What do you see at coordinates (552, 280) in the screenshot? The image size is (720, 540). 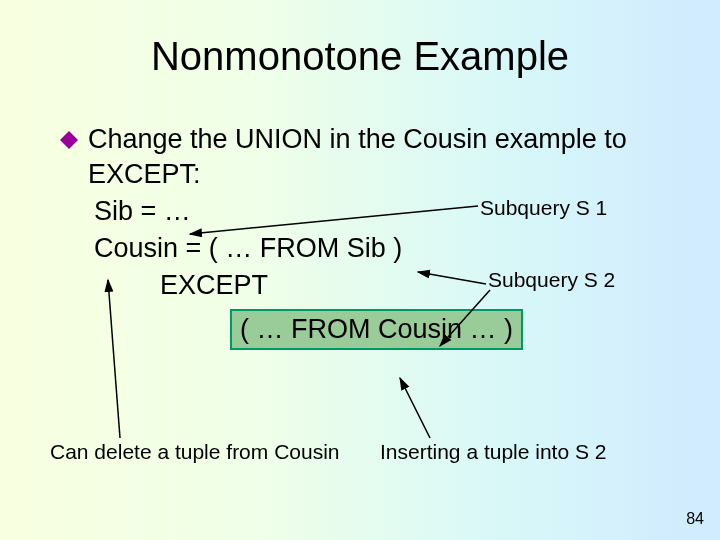 I see `label-subquery-s2: Subquery S 2` at bounding box center [552, 280].